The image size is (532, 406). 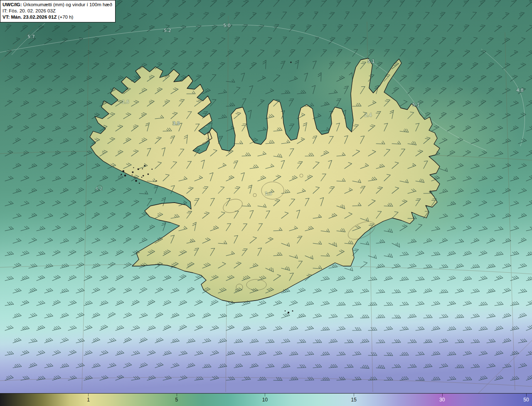 What do you see at coordinates (227, 26) in the screenshot?
I see `contour-label: 5.0` at bounding box center [227, 26].